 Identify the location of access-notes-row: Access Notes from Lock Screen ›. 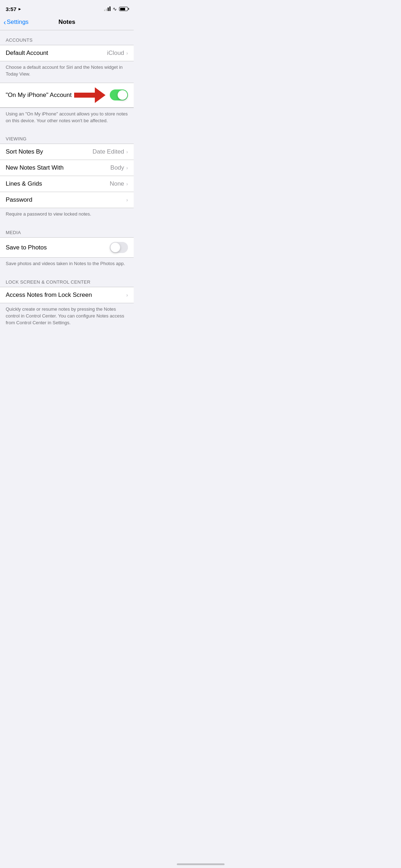
(67, 295).